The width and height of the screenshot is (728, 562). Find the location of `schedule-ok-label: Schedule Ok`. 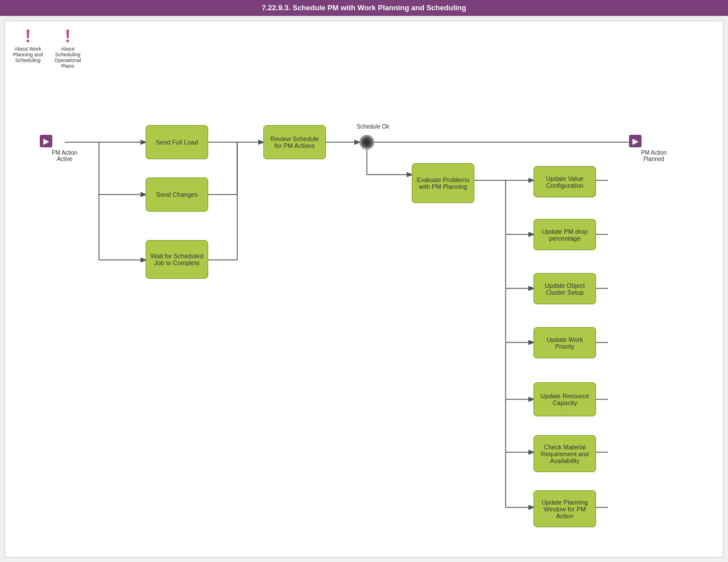

schedule-ok-label: Schedule Ok is located at coordinates (373, 126).